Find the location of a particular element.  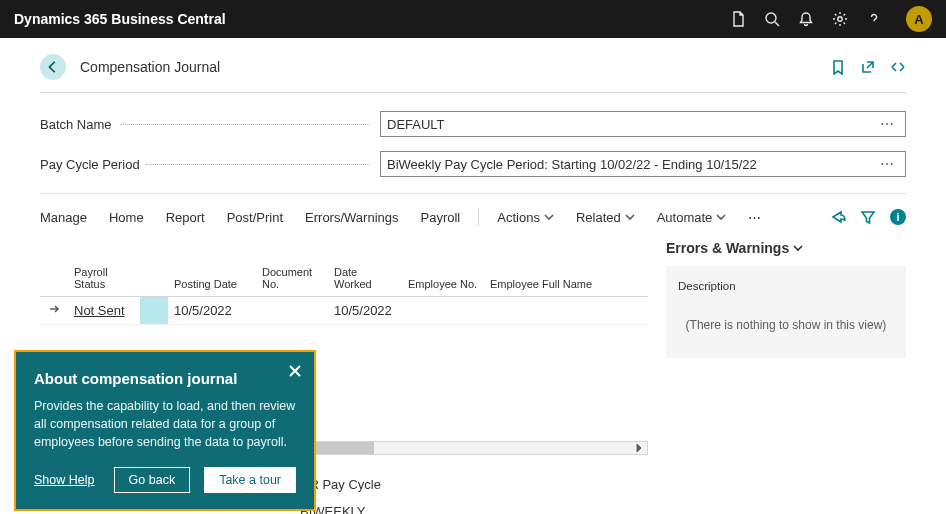

cmd-automate: Automate is located at coordinates (692, 218).